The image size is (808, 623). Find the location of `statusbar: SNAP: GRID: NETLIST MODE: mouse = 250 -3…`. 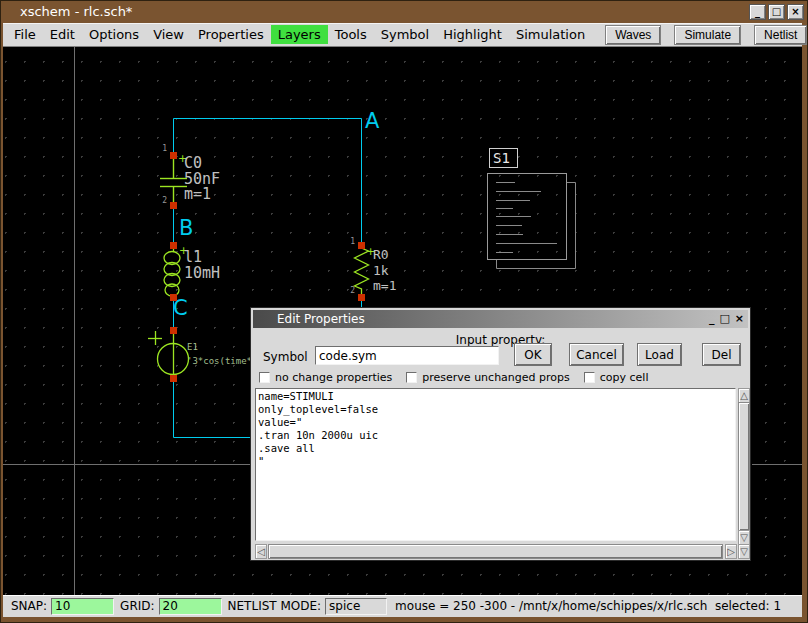

statusbar: SNAP: GRID: NETLIST MODE: mouse = 250 -3… is located at coordinates (402, 606).